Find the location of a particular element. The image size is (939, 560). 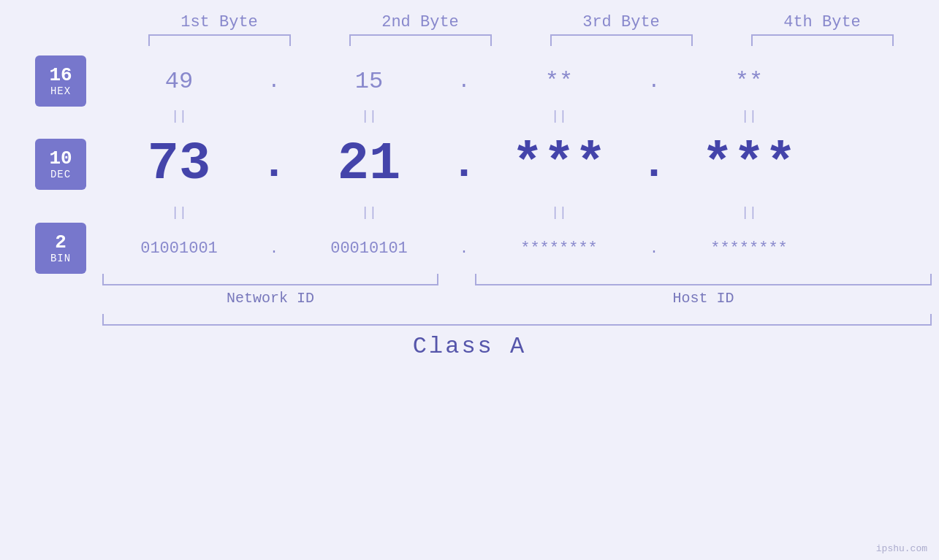

bin-sep-1: . is located at coordinates (274, 248).